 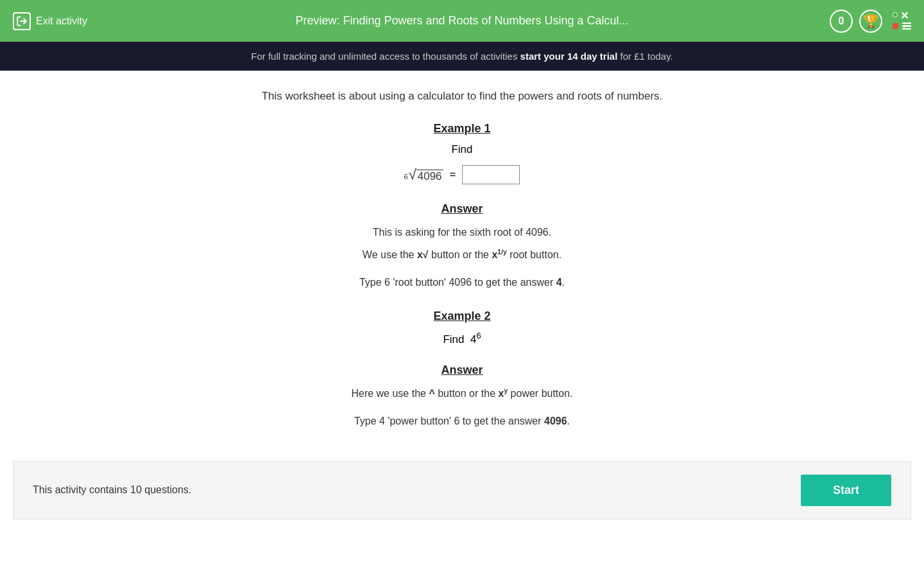 What do you see at coordinates (462, 421) in the screenshot?
I see `answer2-line2: Type 4 'power button' 6 to get the answe…` at bounding box center [462, 421].